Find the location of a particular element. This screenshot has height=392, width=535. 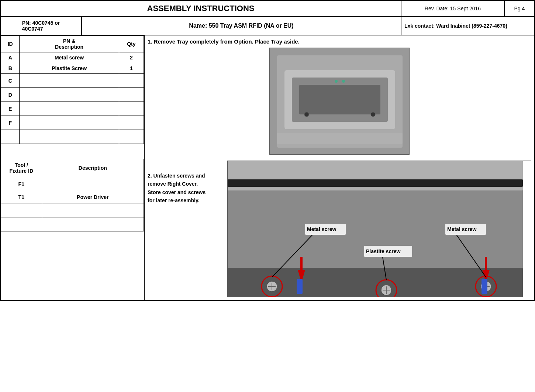

tool-f1-desc is located at coordinates (93, 184).